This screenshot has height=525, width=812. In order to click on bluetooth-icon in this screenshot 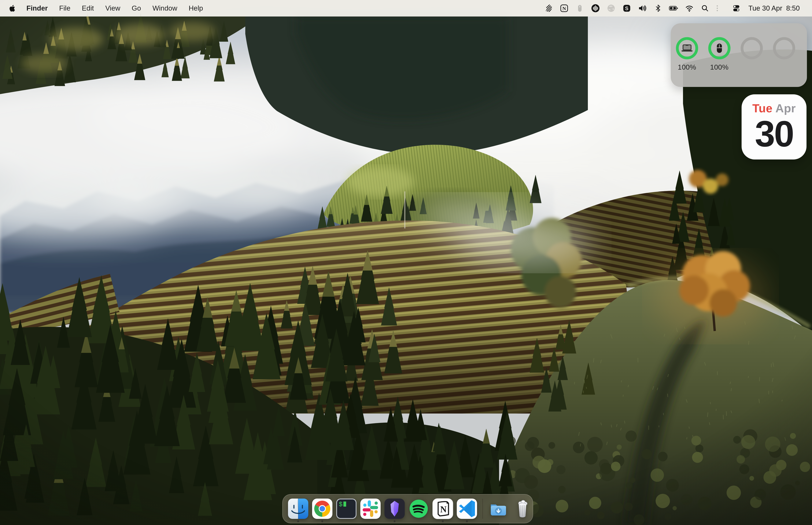, I will do `click(658, 8)`.